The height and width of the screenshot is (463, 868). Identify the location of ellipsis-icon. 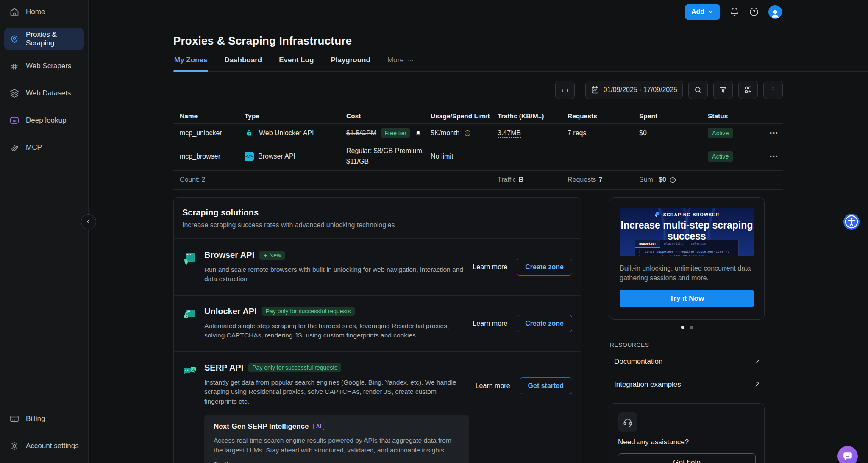
(411, 60).